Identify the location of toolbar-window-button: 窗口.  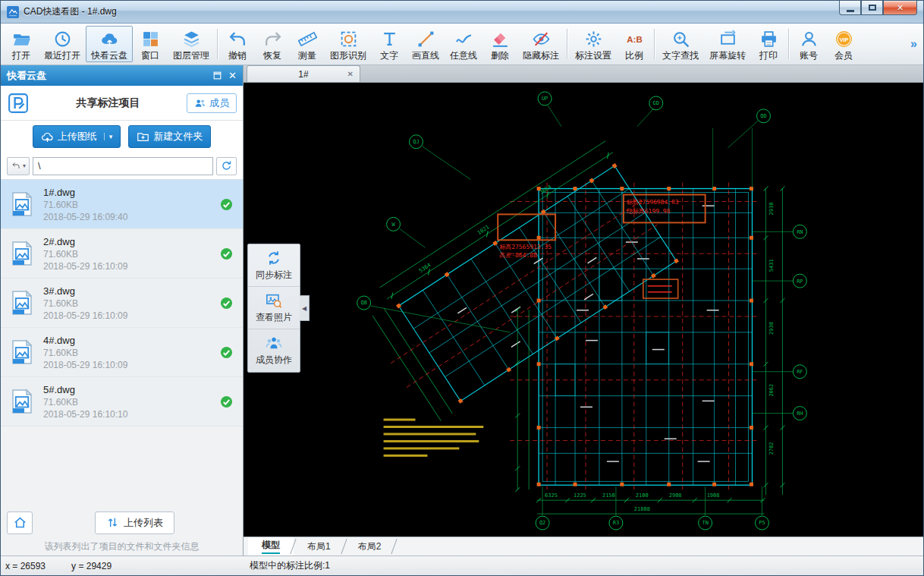
(150, 44).